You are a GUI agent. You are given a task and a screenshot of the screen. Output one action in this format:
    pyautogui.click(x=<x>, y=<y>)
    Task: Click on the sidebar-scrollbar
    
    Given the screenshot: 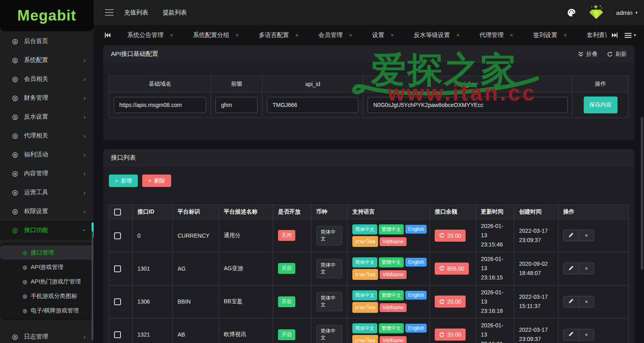 What is the action you would take?
    pyautogui.click(x=92, y=285)
    